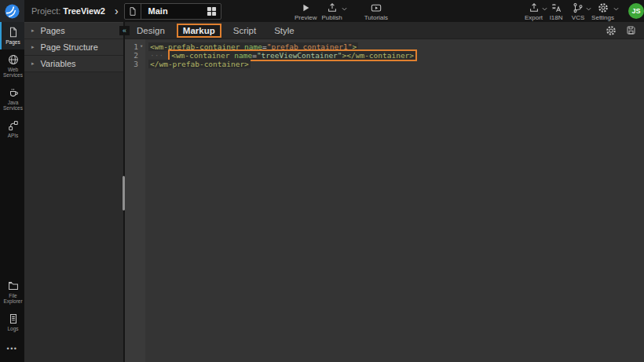 This screenshot has width=644, height=362. Describe the element at coordinates (141, 47) in the screenshot. I see `fold-arrow-icon: ▾` at that location.